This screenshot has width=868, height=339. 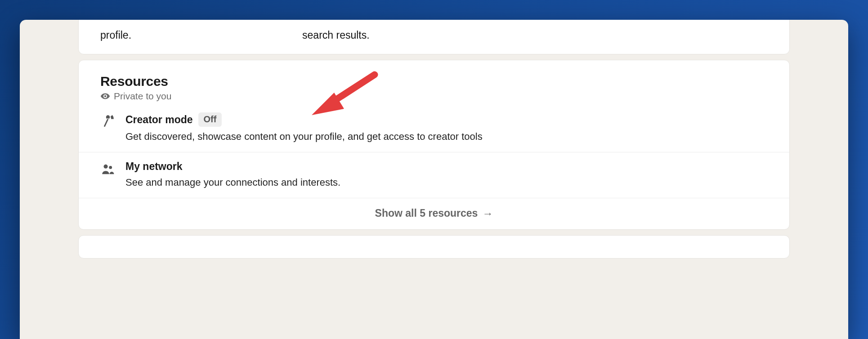 I want to click on privacy-label: Private to you, so click(x=143, y=96).